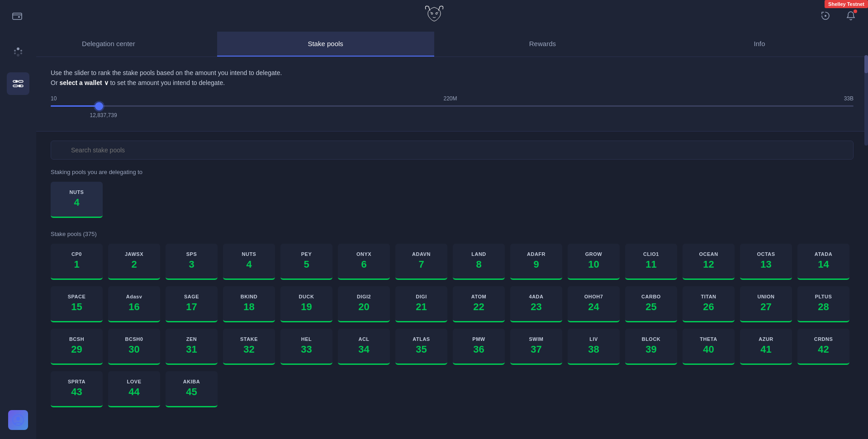  Describe the element at coordinates (249, 264) in the screenshot. I see `pool-number: 4` at that location.